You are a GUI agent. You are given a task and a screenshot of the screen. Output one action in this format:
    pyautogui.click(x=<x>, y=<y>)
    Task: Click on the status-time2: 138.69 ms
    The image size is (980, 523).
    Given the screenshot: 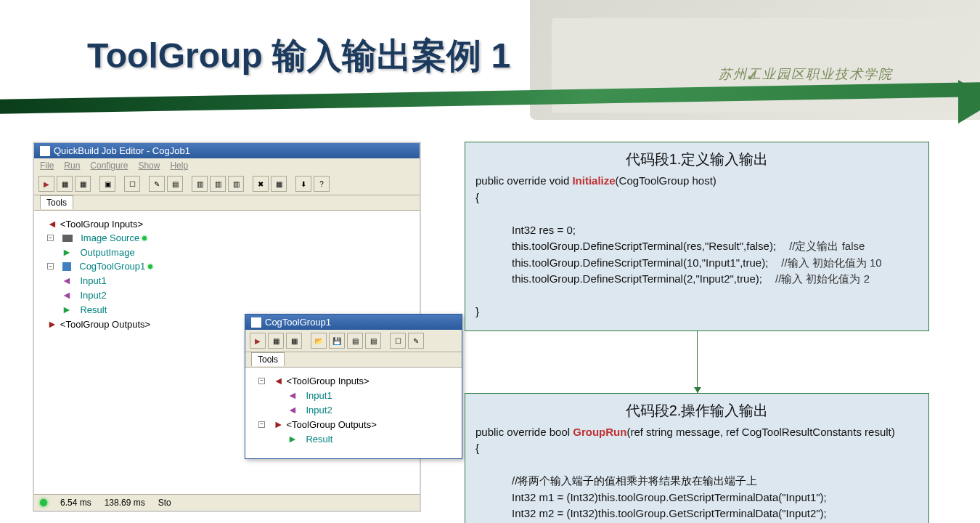 What is the action you would take?
    pyautogui.click(x=125, y=503)
    